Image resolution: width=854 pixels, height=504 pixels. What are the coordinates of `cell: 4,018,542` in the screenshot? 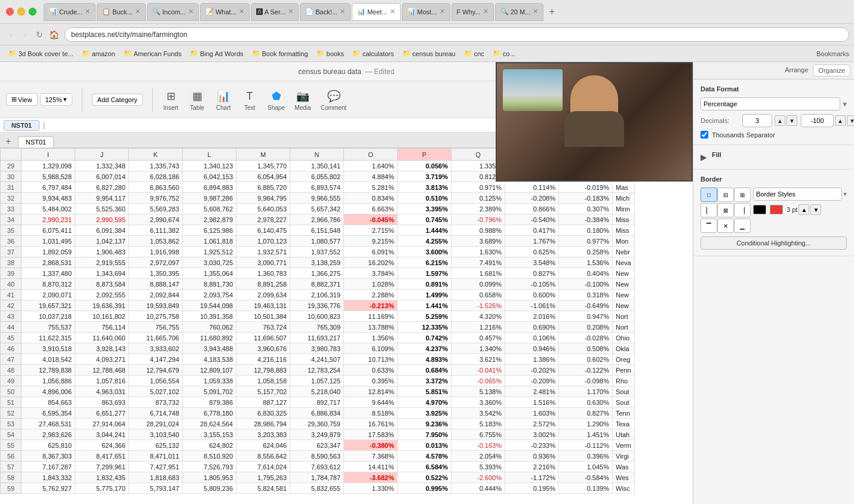 It's located at (48, 359).